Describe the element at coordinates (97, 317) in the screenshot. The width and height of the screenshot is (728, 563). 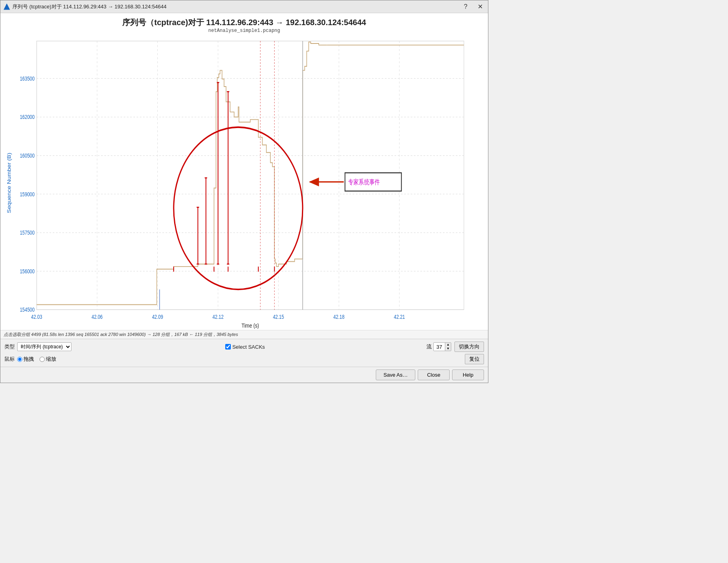
I see `svg-text: 42.06` at that location.